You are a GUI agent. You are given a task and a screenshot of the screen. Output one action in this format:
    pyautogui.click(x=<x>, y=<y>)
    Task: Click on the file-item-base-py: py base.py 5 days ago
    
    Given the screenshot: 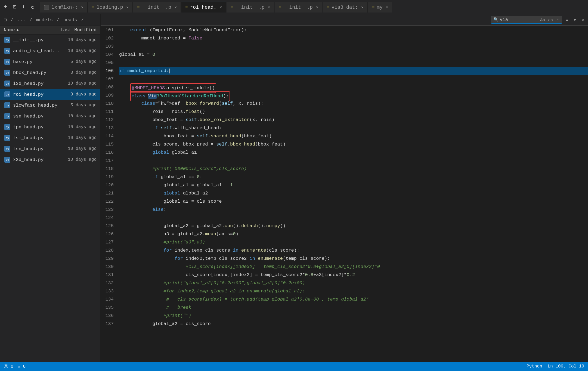 What is the action you would take?
    pyautogui.click(x=50, y=62)
    